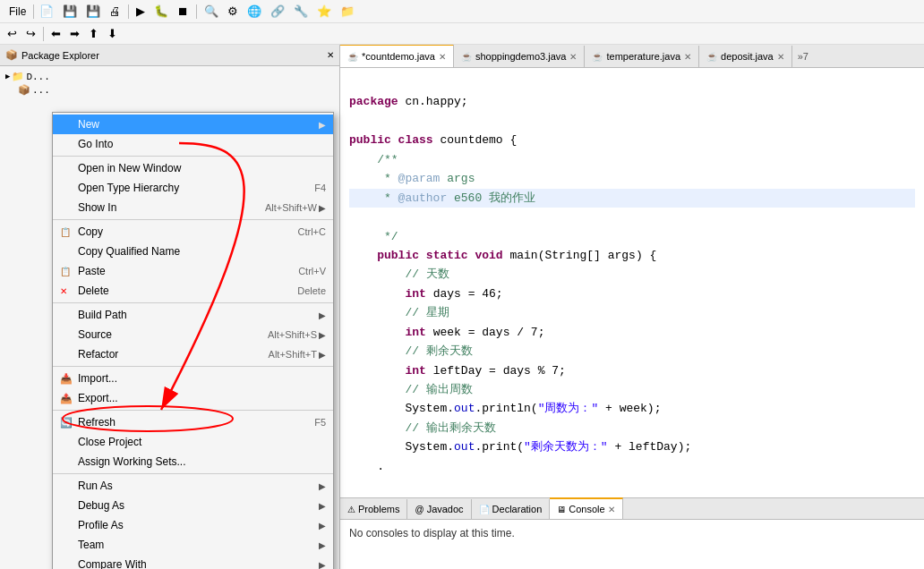 Image resolution: width=924 pixels, height=569 pixels. Describe the element at coordinates (291, 208) in the screenshot. I see `menu-item-show-in-shortcut: Alt+Shift+W` at that location.